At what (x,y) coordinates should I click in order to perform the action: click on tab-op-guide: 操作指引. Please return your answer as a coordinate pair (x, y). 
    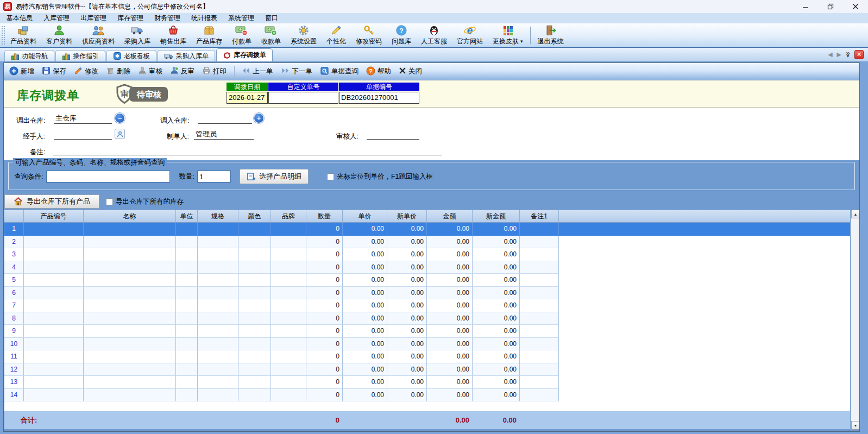
    Looking at the image, I should click on (80, 55).